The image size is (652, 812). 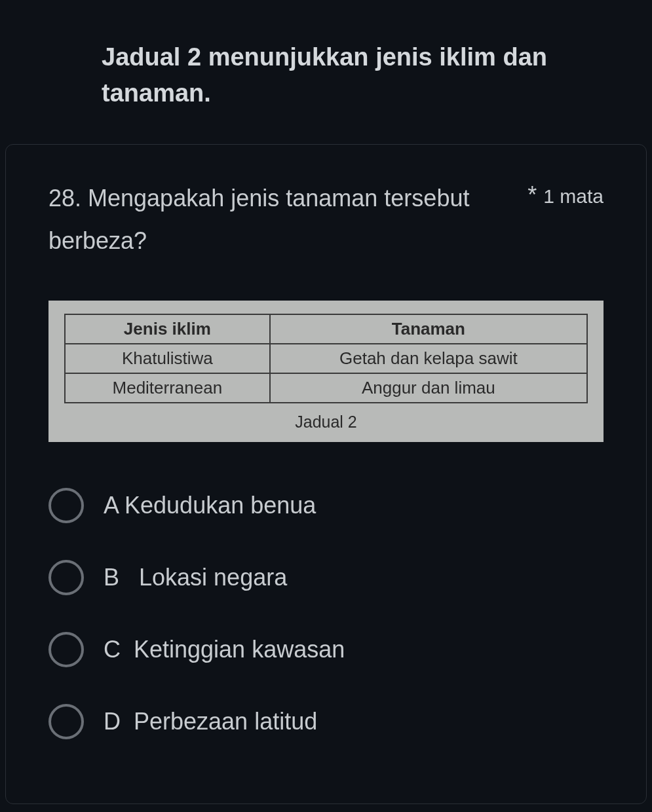 What do you see at coordinates (326, 359) in the screenshot?
I see `climate-table: Jenis iklim Tanaman Khatulistiwa Getah d…` at bounding box center [326, 359].